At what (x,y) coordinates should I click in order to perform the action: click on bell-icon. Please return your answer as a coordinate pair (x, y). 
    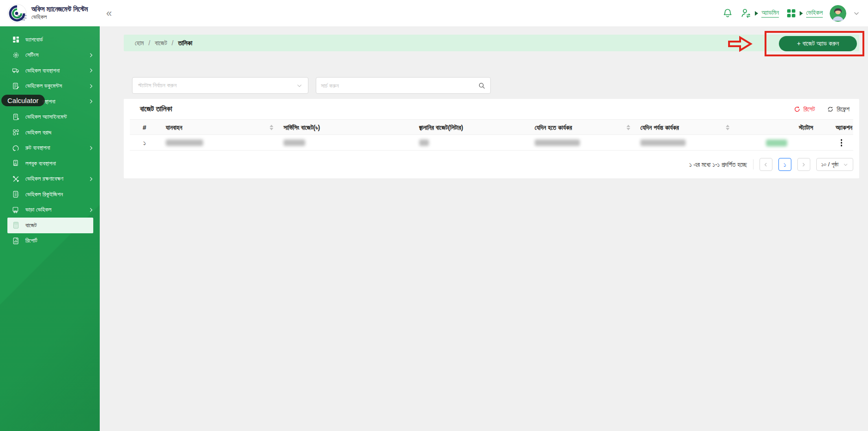
    Looking at the image, I should click on (728, 13).